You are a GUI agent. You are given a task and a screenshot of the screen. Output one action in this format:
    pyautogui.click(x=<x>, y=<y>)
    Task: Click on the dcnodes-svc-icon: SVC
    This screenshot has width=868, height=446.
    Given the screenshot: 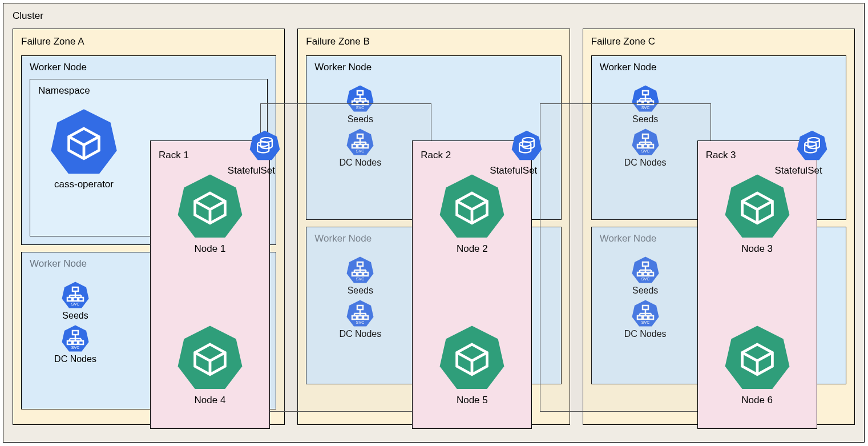 What is the action you would take?
    pyautogui.click(x=75, y=339)
    